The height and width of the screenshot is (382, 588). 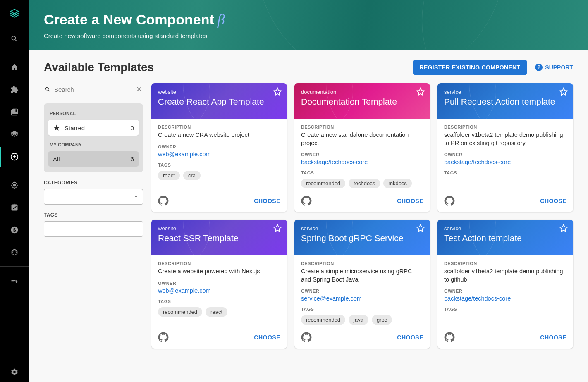 I want to click on card-header: website React SSR Template, so click(x=219, y=237).